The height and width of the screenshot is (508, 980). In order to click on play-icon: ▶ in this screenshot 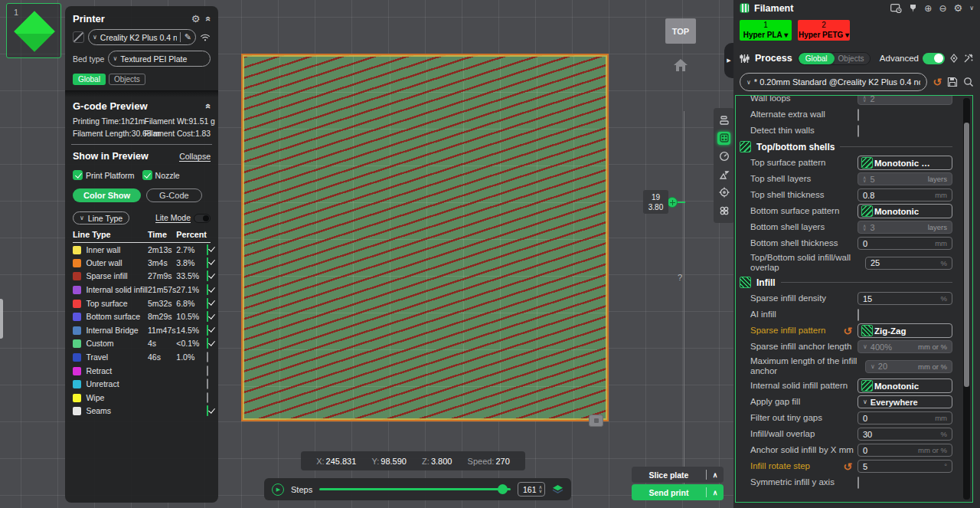, I will do `click(278, 490)`.